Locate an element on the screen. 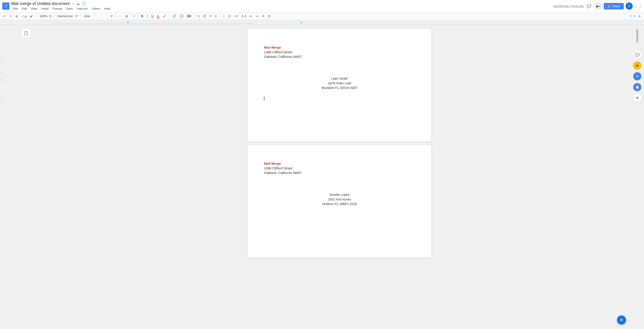  menu-zotero: Zotero is located at coordinates (96, 8).